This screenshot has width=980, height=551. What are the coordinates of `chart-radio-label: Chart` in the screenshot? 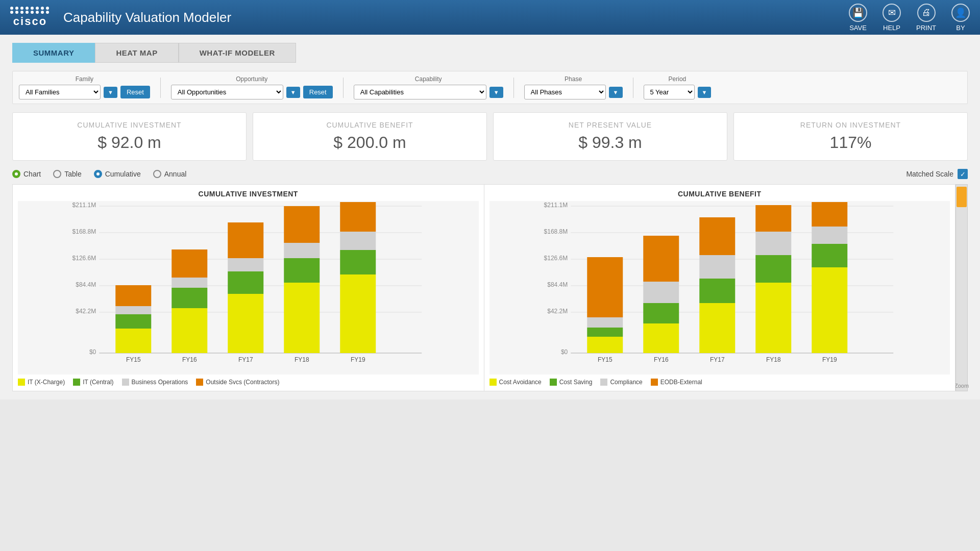 It's located at (32, 174).